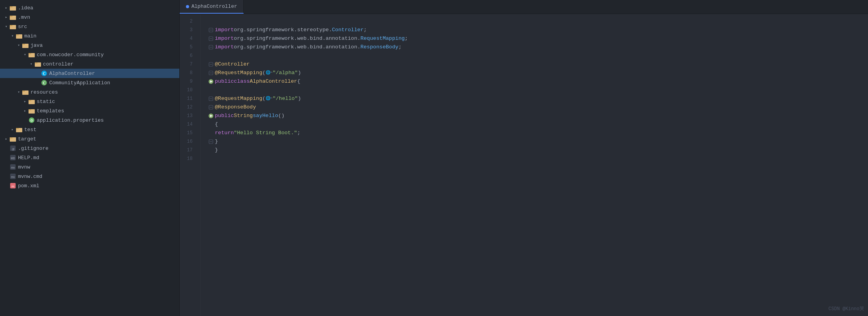 This screenshot has width=868, height=316. I want to click on tree-item-mvn: .mvn, so click(90, 17).